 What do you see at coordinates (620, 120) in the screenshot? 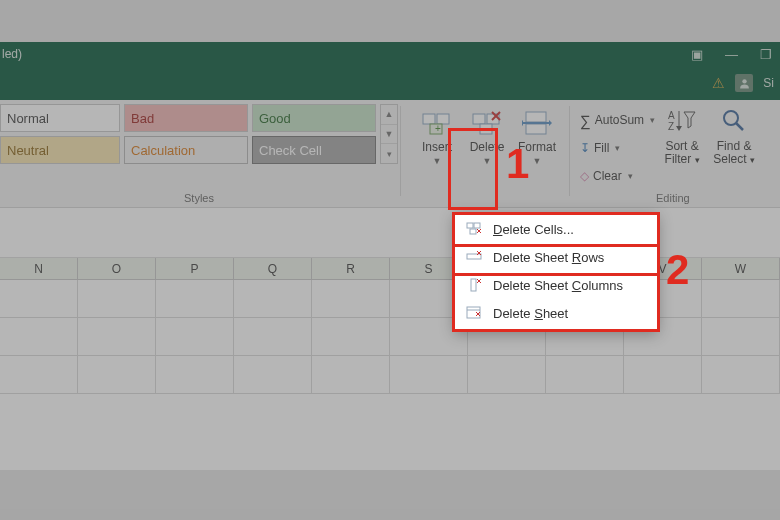
I see `autosum-label: AutoSum` at bounding box center [620, 120].